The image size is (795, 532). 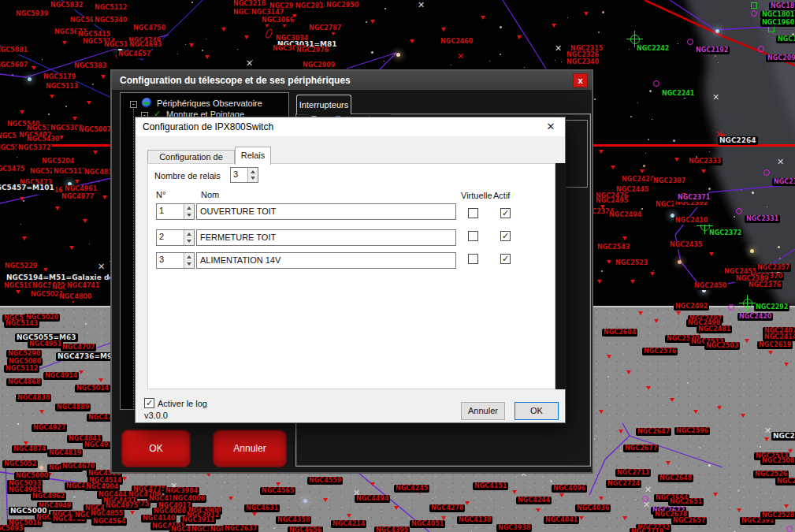 What do you see at coordinates (755, 317) in the screenshot?
I see `chart-object-label: NGC2420` at bounding box center [755, 317].